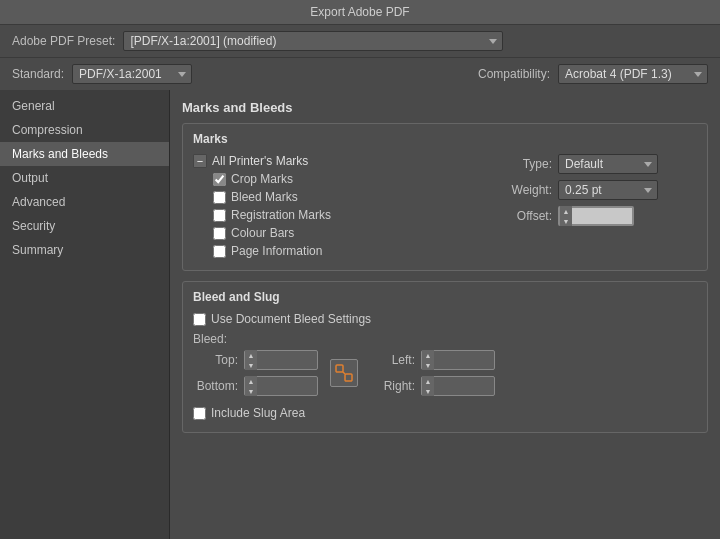 Image resolution: width=720 pixels, height=539 pixels. What do you see at coordinates (524, 216) in the screenshot?
I see `offset-label: Offset:` at bounding box center [524, 216].